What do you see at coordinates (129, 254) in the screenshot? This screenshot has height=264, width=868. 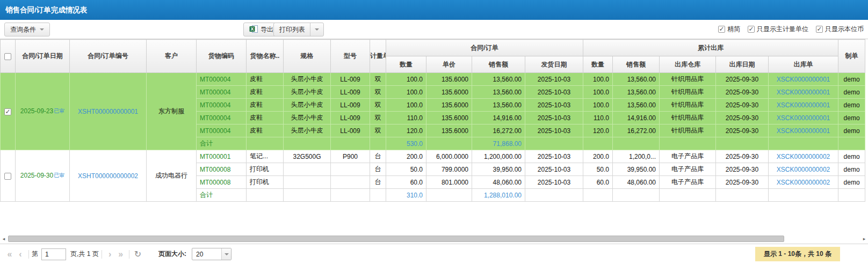 I see `pager-divider` at bounding box center [129, 254].